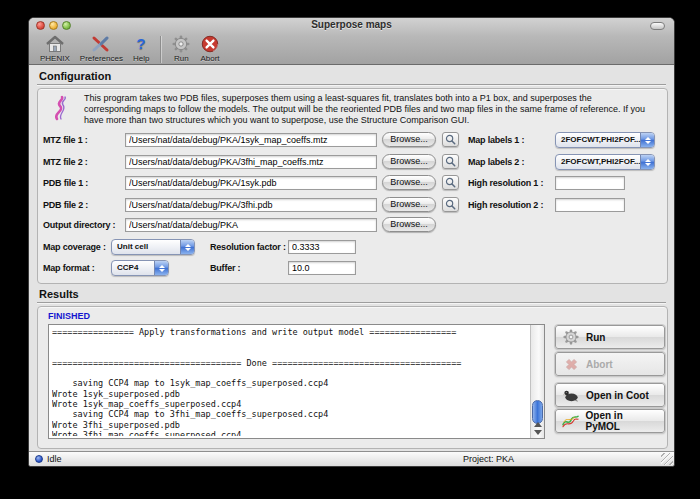 The height and width of the screenshot is (499, 700). What do you see at coordinates (83, 140) in the screenshot?
I see `field-label: MTZ file 1 :` at bounding box center [83, 140].